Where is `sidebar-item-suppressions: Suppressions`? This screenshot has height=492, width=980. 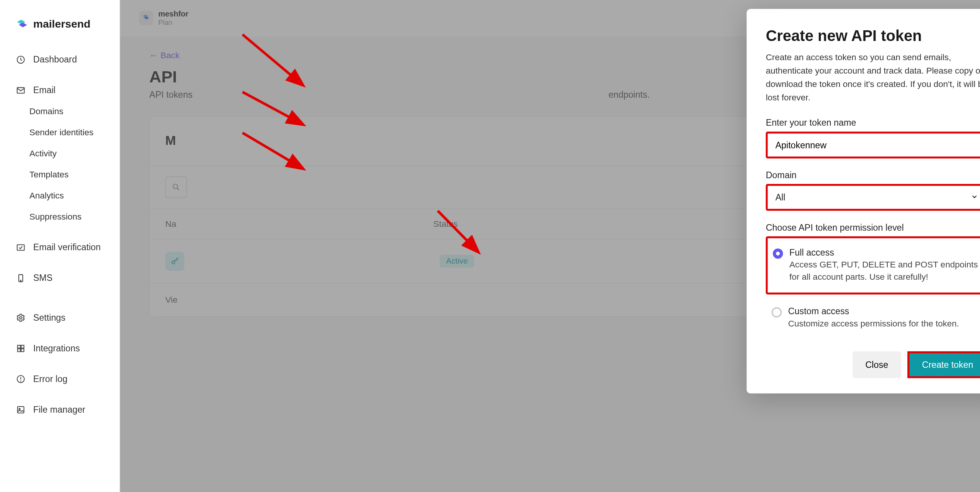 sidebar-item-suppressions: Suppressions is located at coordinates (60, 217).